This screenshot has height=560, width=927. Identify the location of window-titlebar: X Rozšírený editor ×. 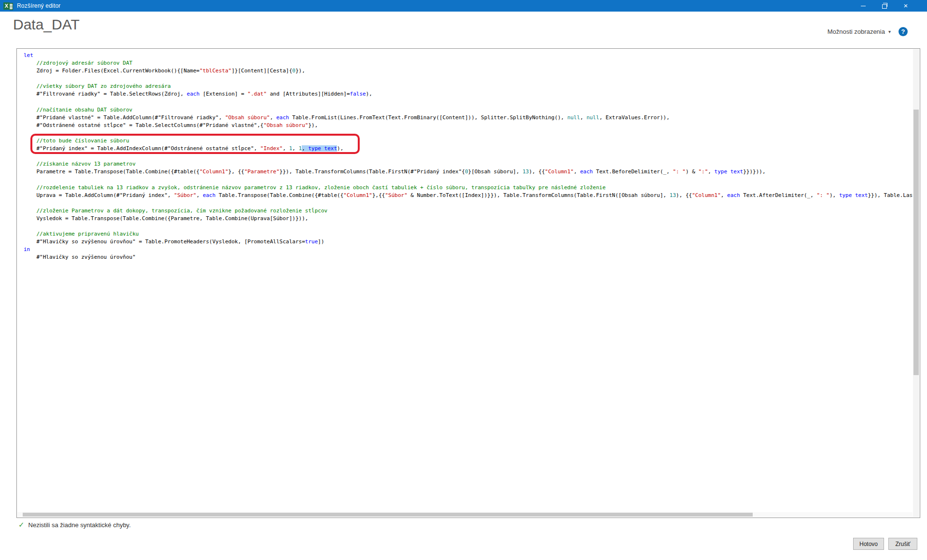
(464, 6).